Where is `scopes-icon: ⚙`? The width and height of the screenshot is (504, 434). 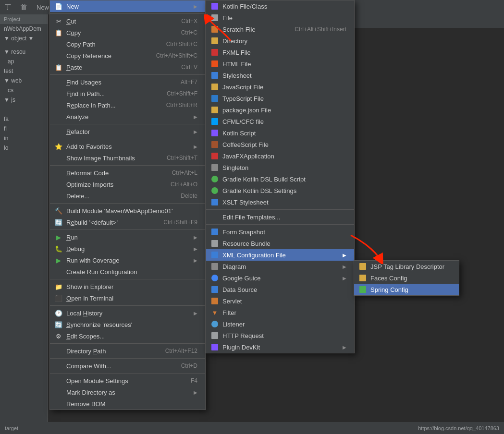 scopes-icon: ⚙ is located at coordinates (59, 336).